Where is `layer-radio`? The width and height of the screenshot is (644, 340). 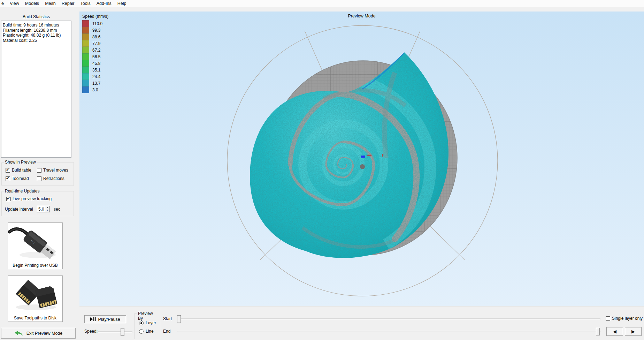 layer-radio is located at coordinates (141, 323).